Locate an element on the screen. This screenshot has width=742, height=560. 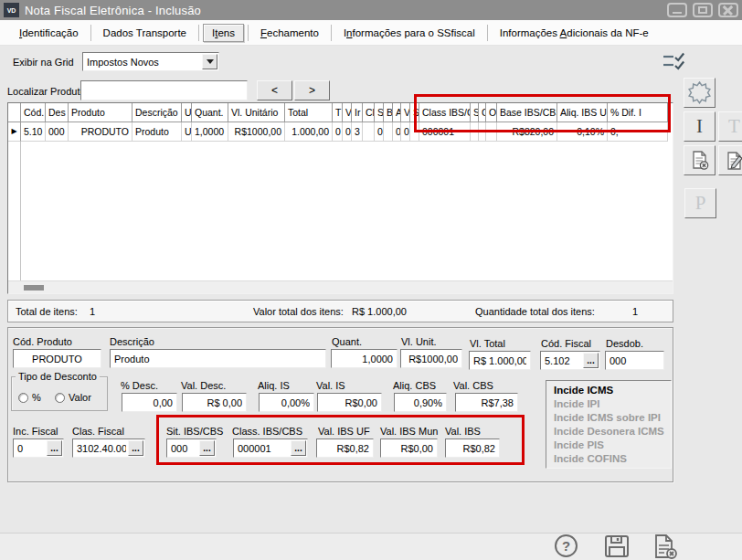
vl-total-field: R$ 1.000,00 is located at coordinates (500, 360).